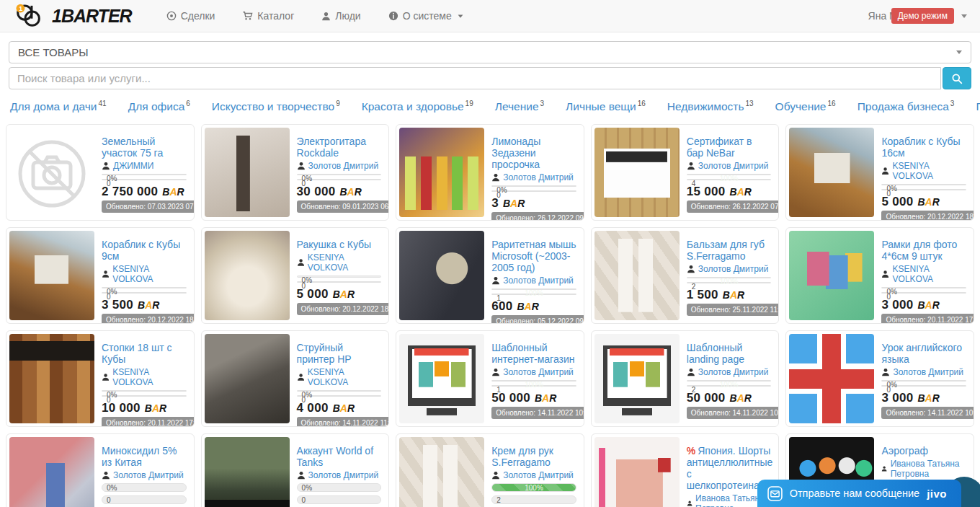 The height and width of the screenshot is (507, 980). Describe the element at coordinates (295, 379) in the screenshot. I see `product-card: %Струйный принтер HP KSENIYA VOLKOVA 0% …` at that location.